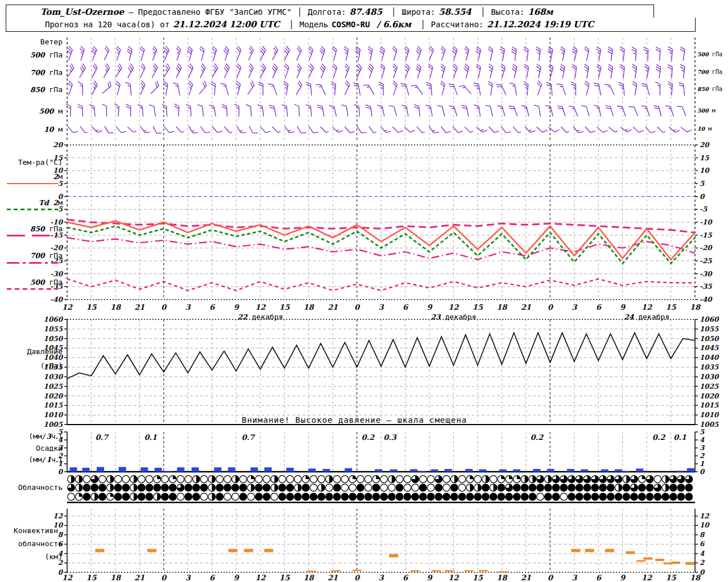  I want to click on axis-tick-label: 1050, so click(53, 339).